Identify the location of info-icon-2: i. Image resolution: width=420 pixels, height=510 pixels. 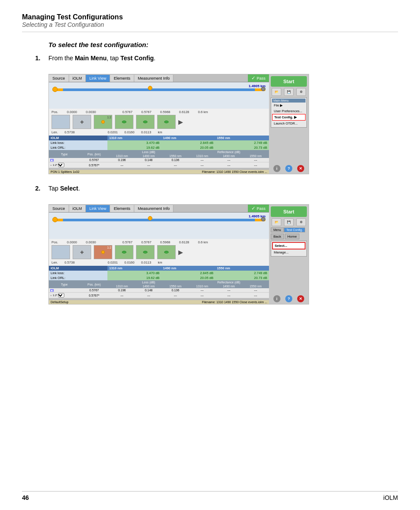
(277, 299).